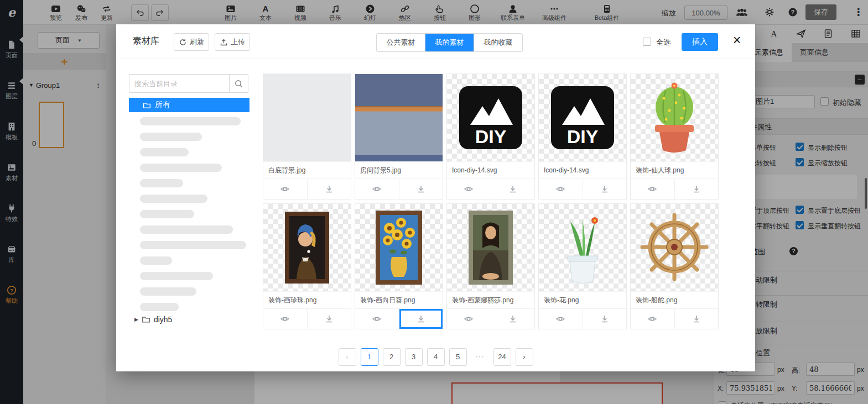 The width and height of the screenshot is (868, 404). I want to click on page-button-1: 1, so click(370, 357).